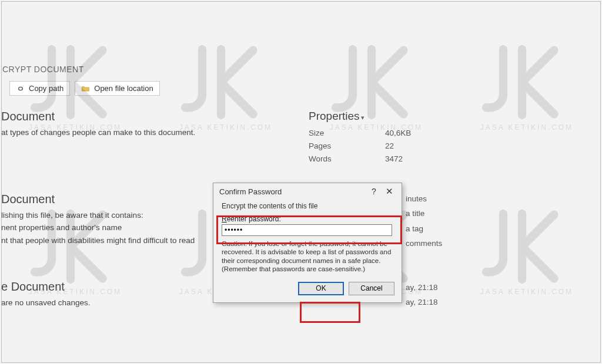 The height and width of the screenshot is (364, 602). What do you see at coordinates (301, 69) in the screenshot?
I see `doc-name-label: CRYPT DOCUMENT` at bounding box center [301, 69].